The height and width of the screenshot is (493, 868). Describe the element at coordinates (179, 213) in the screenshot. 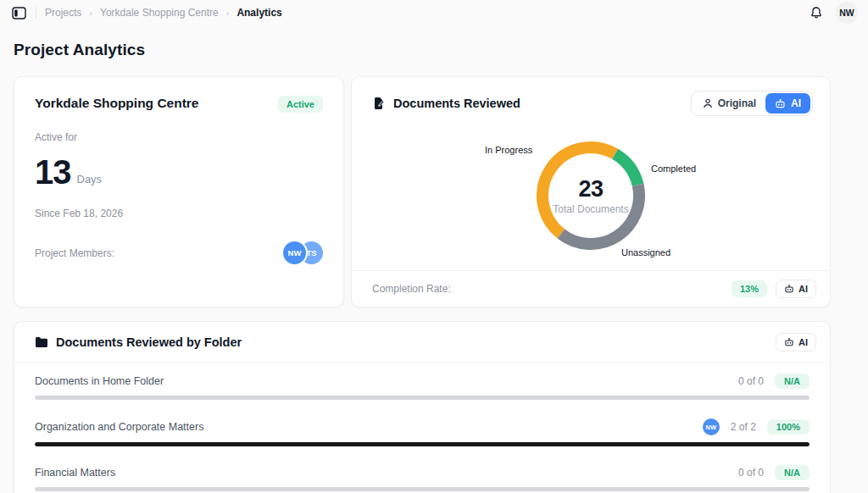

I see `since-date: Since Feb 18, 2026` at that location.